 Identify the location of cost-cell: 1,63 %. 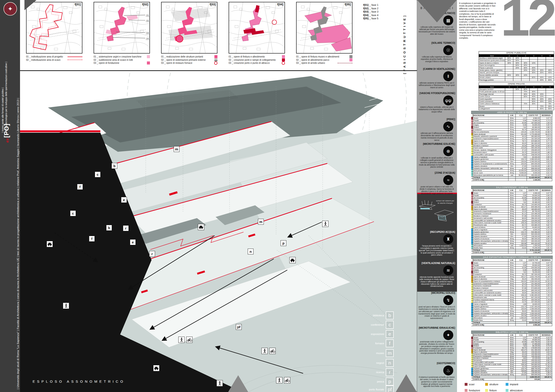
(546, 302).